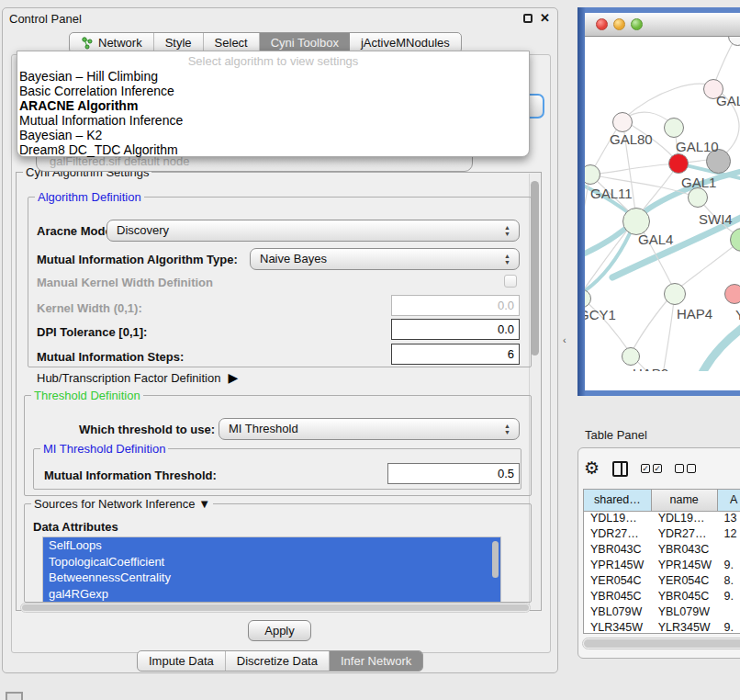 This screenshot has width=740, height=700. What do you see at coordinates (272, 578) in the screenshot?
I see `attribute-item-selected: BetweennessCentrality` at bounding box center [272, 578].